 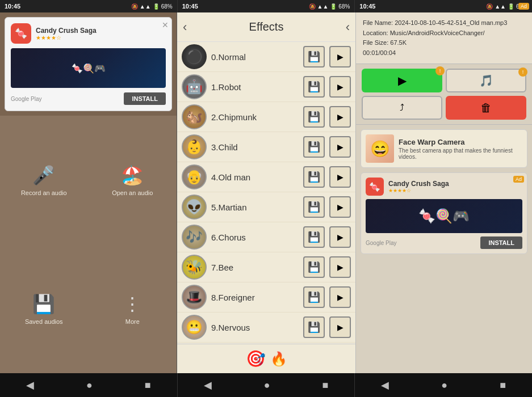 I want to click on delete-button: 🗑, so click(x=486, y=108).